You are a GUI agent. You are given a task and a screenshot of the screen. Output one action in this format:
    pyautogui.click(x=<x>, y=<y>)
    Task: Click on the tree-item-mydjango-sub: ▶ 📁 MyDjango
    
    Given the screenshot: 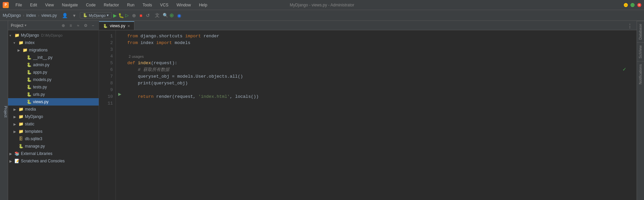 What is the action you would take?
    pyautogui.click(x=53, y=117)
    